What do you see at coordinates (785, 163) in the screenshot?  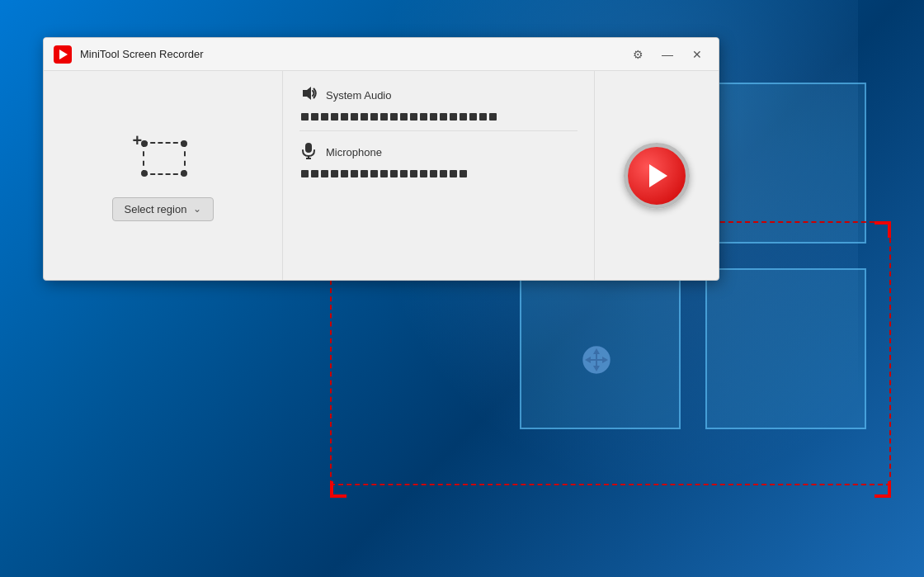 I see `win-pane-tr` at bounding box center [785, 163].